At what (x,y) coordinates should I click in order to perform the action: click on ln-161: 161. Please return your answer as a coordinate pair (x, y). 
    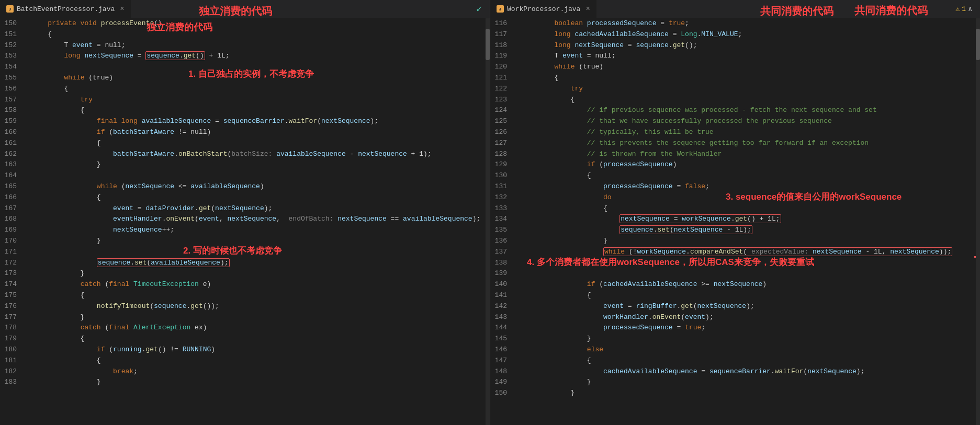
    Looking at the image, I should click on (11, 143).